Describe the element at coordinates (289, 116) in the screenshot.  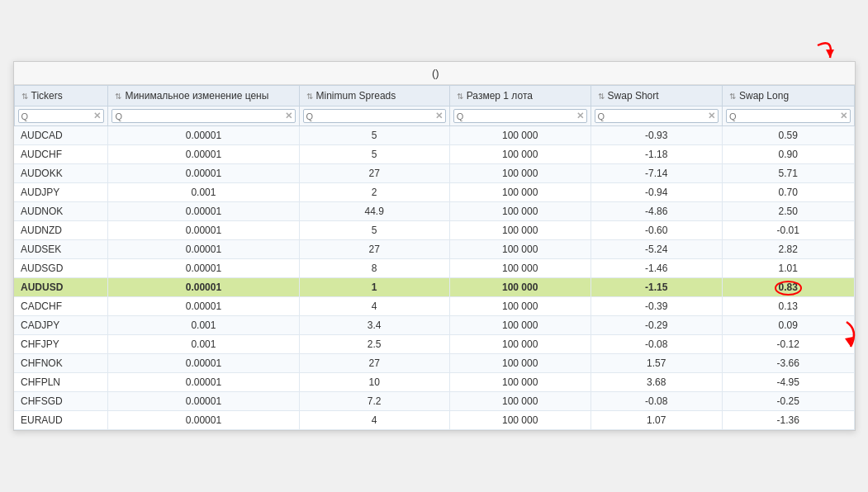
I see `filter-clear-minchange: ✕` at that location.